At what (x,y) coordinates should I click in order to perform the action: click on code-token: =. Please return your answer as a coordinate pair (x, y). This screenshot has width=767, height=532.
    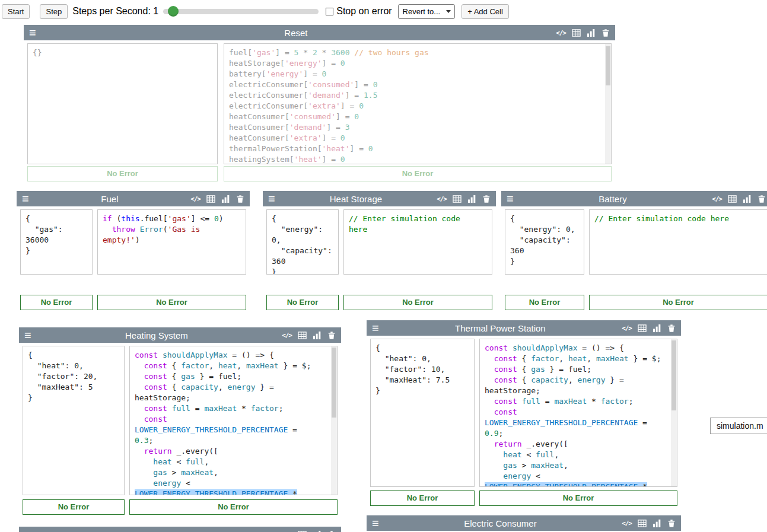
    Looking at the image, I should click on (197, 408).